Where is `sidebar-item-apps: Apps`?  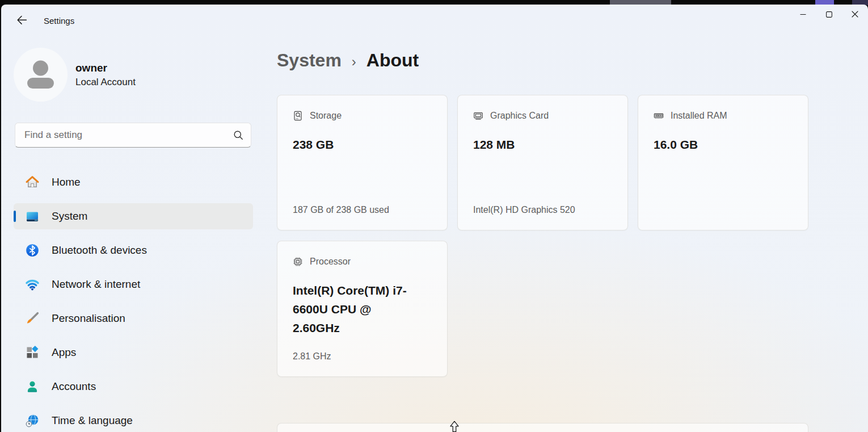 sidebar-item-apps: Apps is located at coordinates (133, 353).